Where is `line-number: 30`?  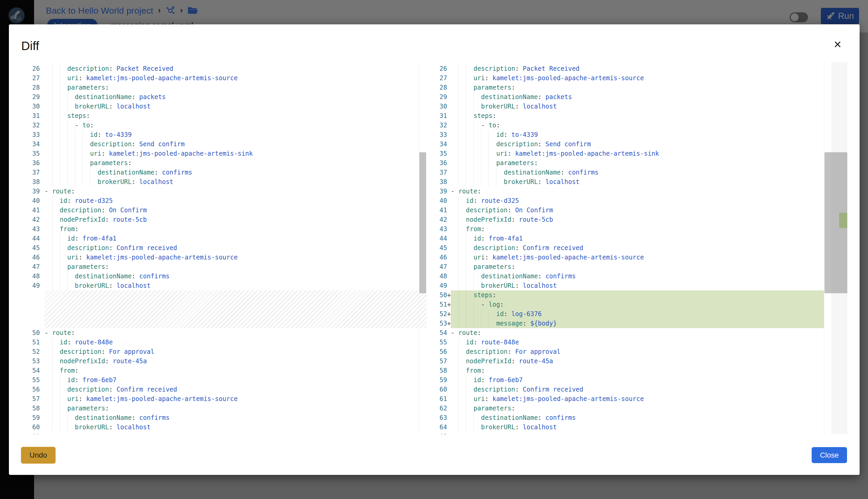
line-number: 30 is located at coordinates (32, 106).